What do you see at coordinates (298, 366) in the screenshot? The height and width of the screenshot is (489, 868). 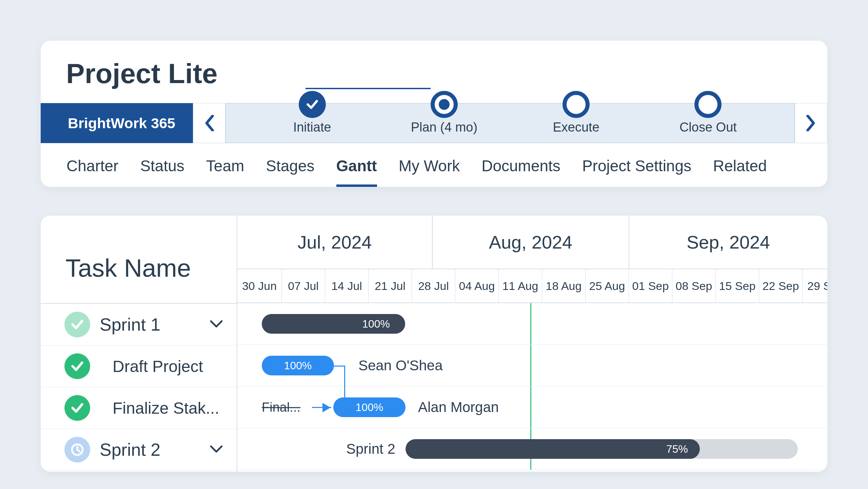 I see `gantt-bar-draft-project: 100%` at bounding box center [298, 366].